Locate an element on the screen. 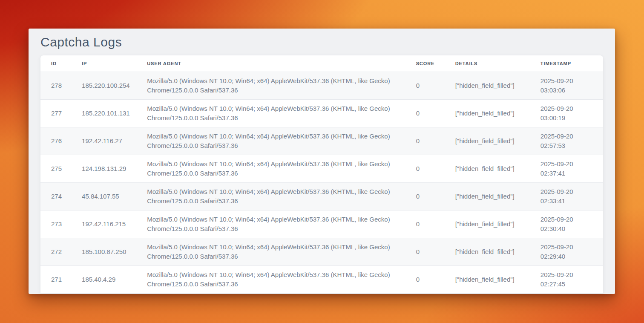 This screenshot has height=323, width=644. cell-id: 276 is located at coordinates (56, 141).